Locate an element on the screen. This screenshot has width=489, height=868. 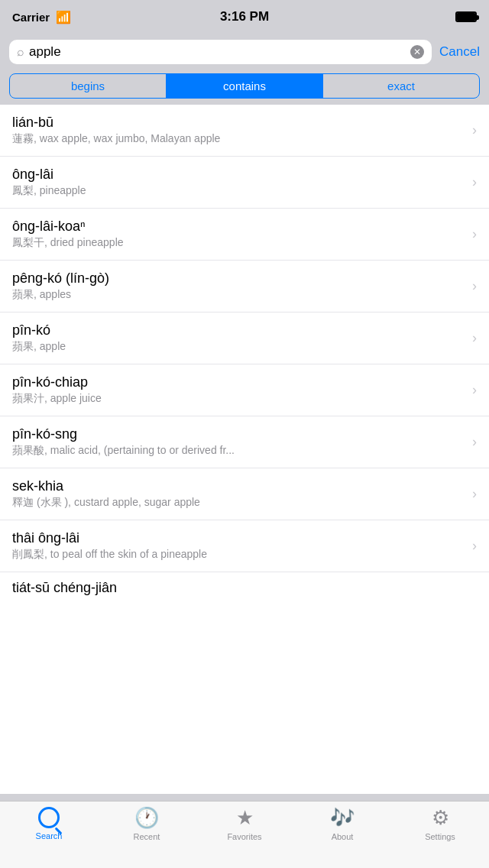
list-item-subtitle: 鳳梨干, dried pineapple is located at coordinates (239, 243).